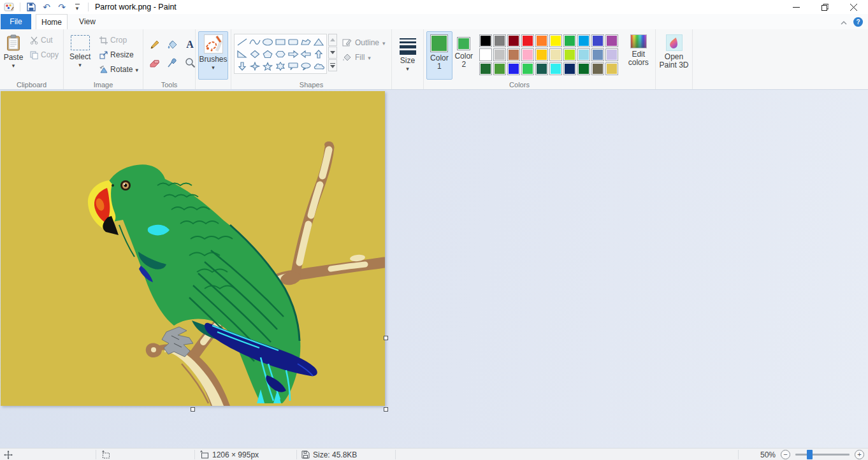 The image size is (868, 460). What do you see at coordinates (255, 42) in the screenshot?
I see `shape-curve` at bounding box center [255, 42].